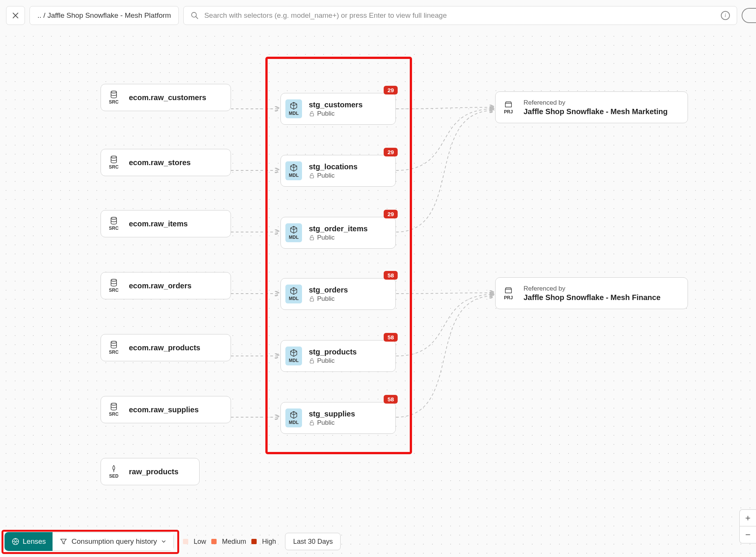 The height and width of the screenshot is (557, 756). I want to click on zoom-controls: + −, so click(748, 526).